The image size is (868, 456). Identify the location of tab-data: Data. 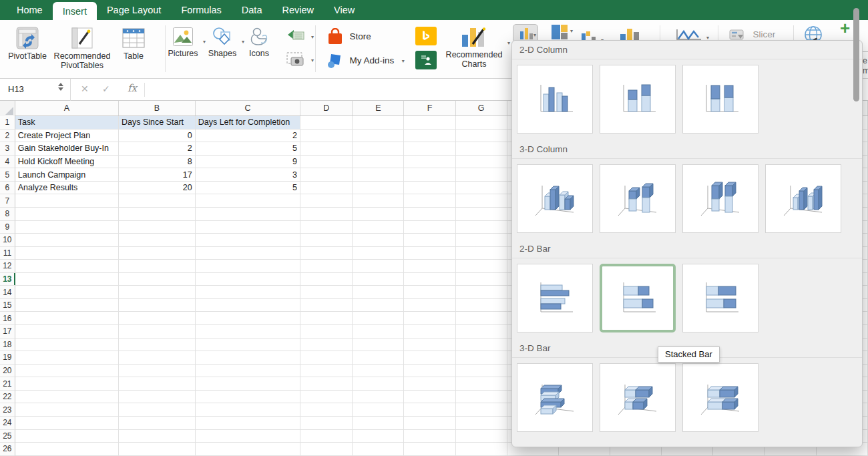
(252, 10).